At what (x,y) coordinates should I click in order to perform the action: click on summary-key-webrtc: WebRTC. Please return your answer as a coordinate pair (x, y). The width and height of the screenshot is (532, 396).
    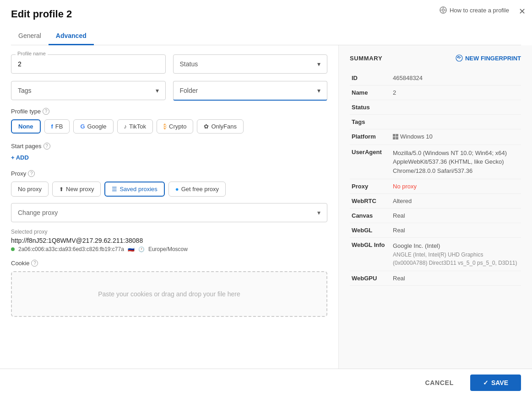
    Looking at the image, I should click on (370, 201).